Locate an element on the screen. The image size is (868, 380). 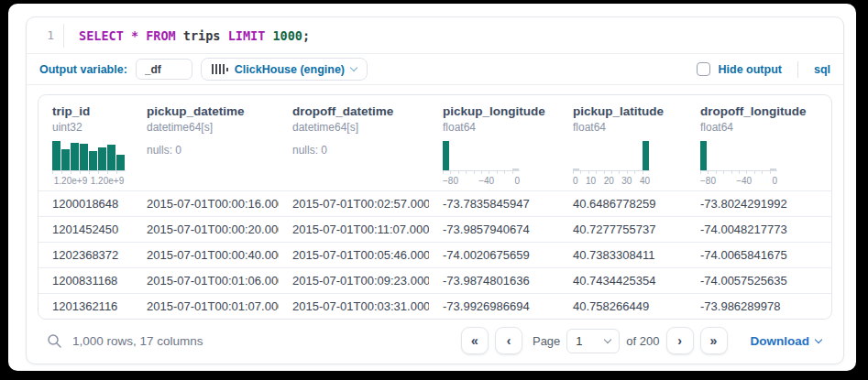
page-number-value: 1 is located at coordinates (579, 341).